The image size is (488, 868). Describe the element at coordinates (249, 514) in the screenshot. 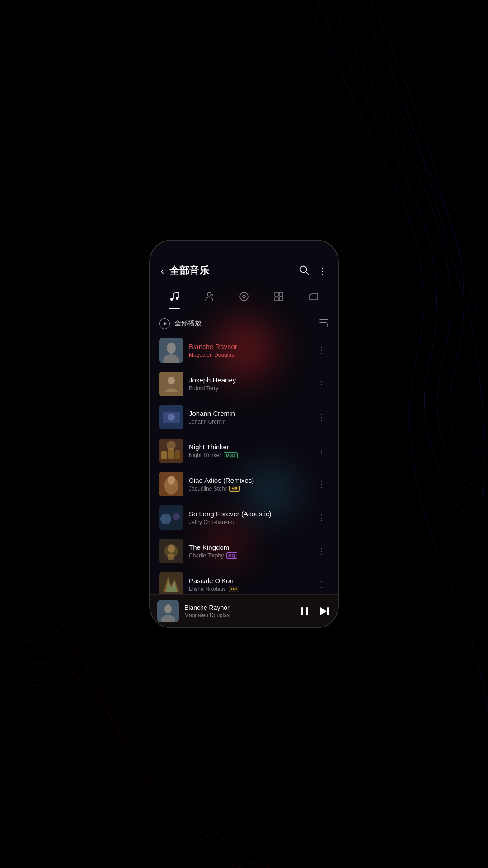

I see `track-name: So Long Forever (Acoustic)` at that location.